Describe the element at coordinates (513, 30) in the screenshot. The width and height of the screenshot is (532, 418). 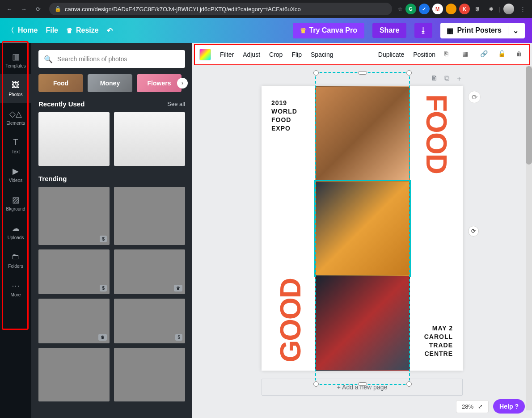
I see `chevron-down-icon: ⌄` at that location.